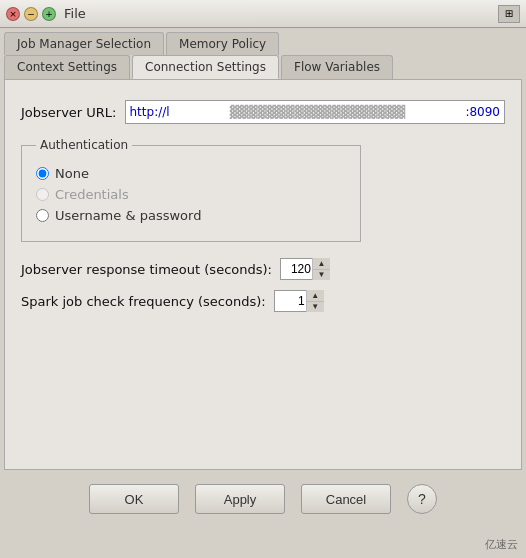  What do you see at coordinates (263, 269) in the screenshot?
I see `timeout-row: Jobserver response timeout (seconds): ▲ …` at bounding box center [263, 269].